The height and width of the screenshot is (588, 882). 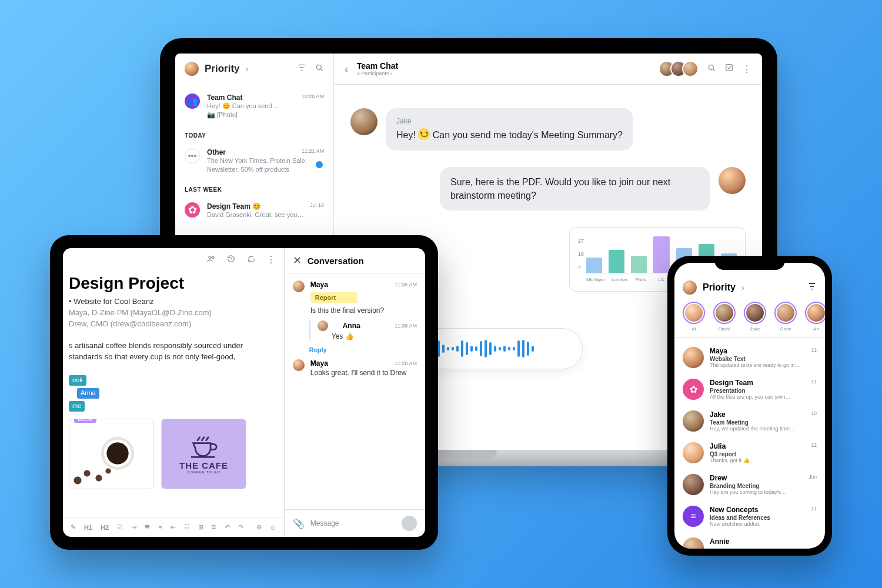 What do you see at coordinates (78, 380) in the screenshot?
I see `mention-tag: ook` at bounding box center [78, 380].